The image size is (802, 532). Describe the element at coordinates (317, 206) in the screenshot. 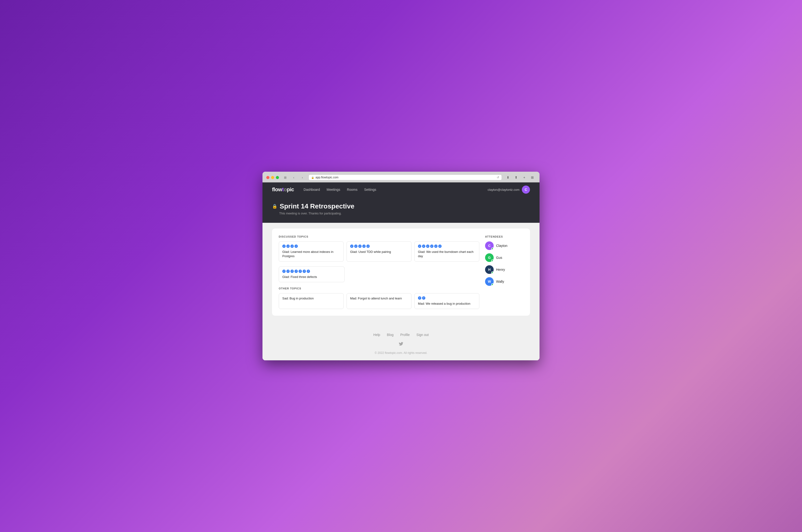

I see `page-title: Sprint 14 Retrospective` at that location.